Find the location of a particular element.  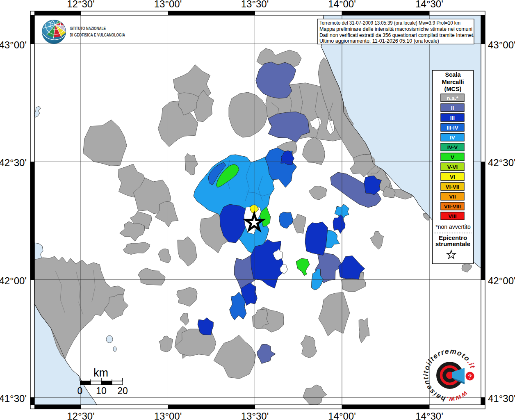

svg-text: 0 is located at coordinates (80, 391).